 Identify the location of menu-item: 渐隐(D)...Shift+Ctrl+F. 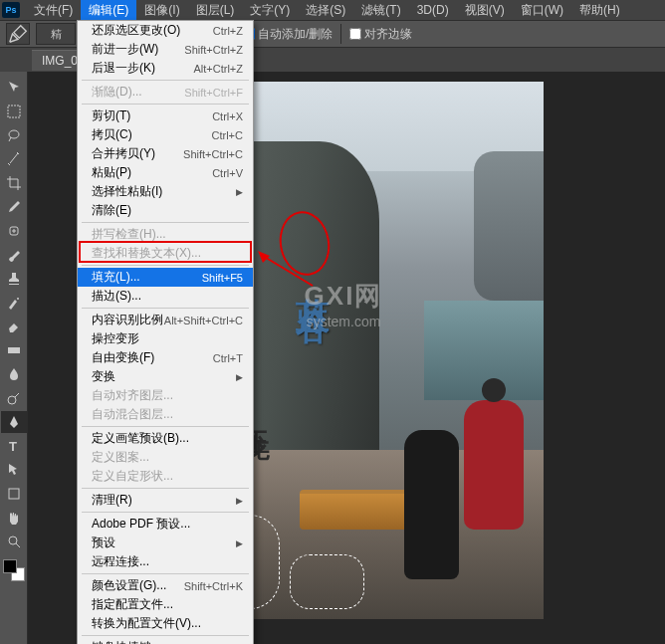
(165, 92).